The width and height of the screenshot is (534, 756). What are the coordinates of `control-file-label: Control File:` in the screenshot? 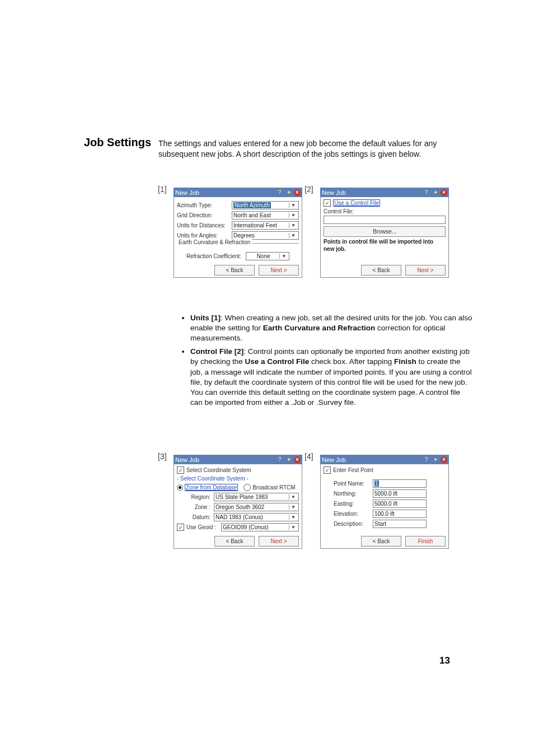 It's located at (385, 212).